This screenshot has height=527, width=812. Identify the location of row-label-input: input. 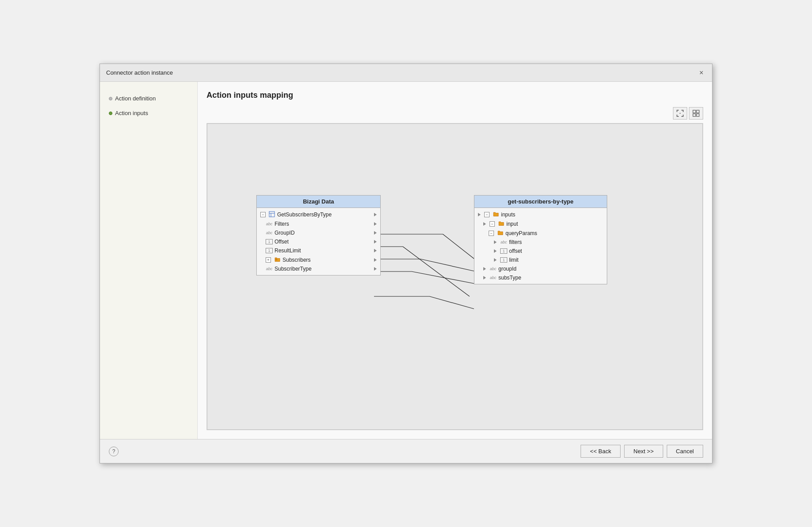
(512, 224).